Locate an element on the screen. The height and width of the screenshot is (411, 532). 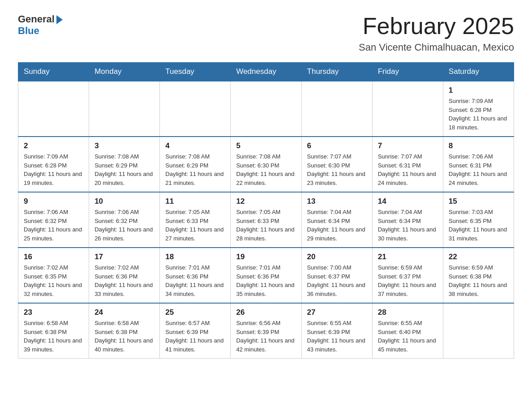
day-number: 25 is located at coordinates (195, 313).